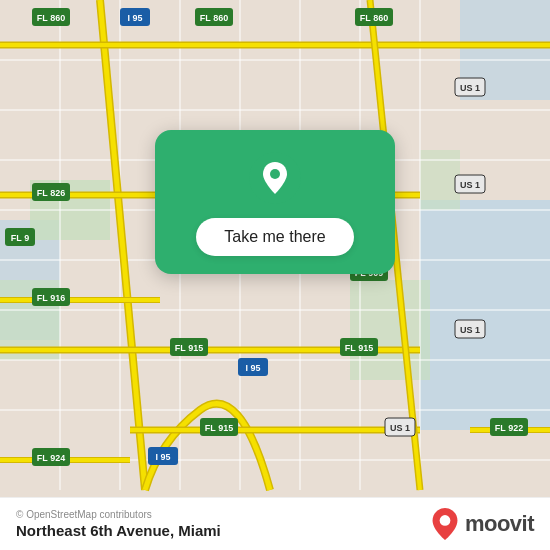 The image size is (550, 550). I want to click on take-me-there-button: Take me there, so click(274, 237).